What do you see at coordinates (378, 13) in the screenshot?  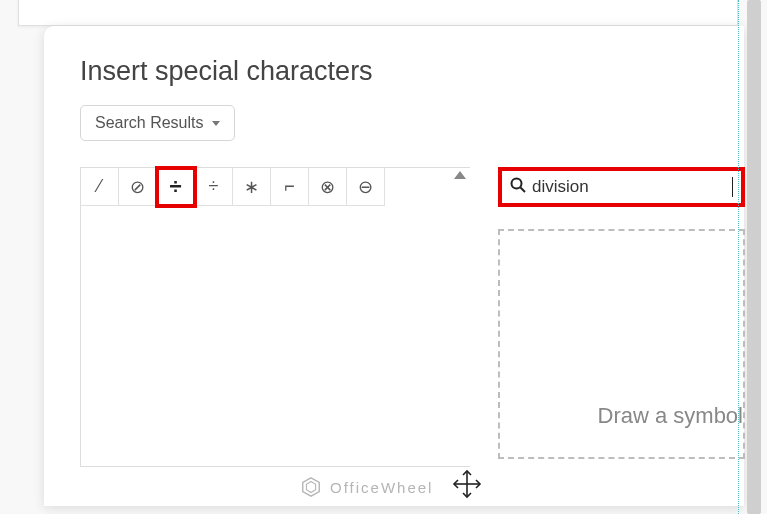 I see `background-panel` at bounding box center [378, 13].